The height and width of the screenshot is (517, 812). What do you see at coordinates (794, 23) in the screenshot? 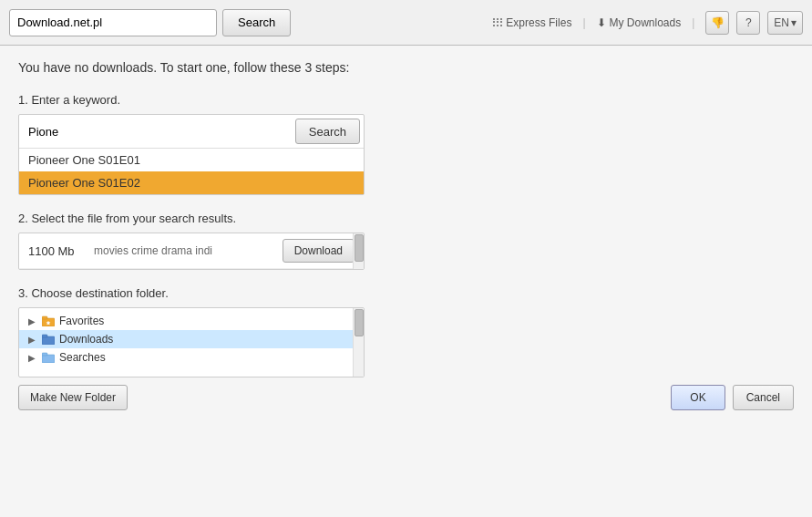
I see `chevron-down-icon: ▾` at bounding box center [794, 23].